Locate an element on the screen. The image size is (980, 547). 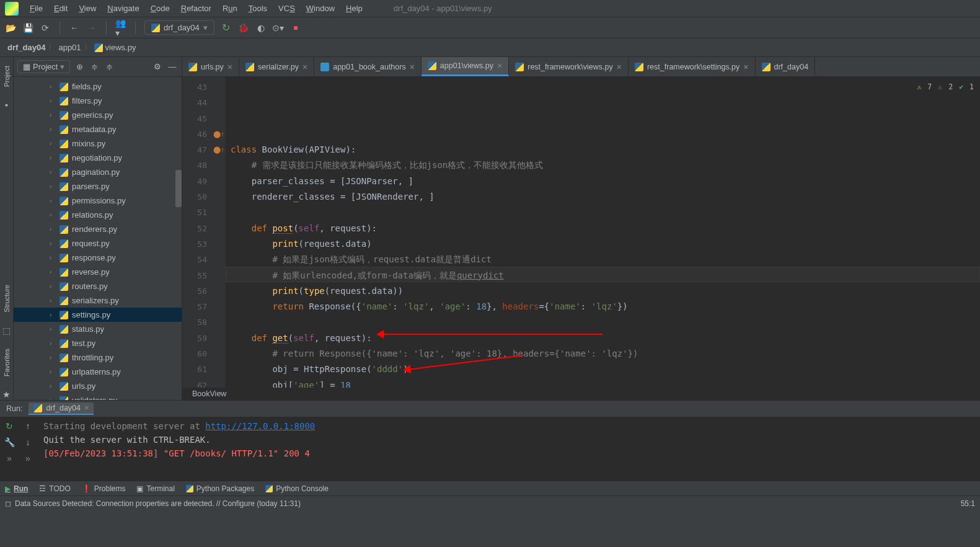
crumb-project: drf_day04 is located at coordinates (26, 47).